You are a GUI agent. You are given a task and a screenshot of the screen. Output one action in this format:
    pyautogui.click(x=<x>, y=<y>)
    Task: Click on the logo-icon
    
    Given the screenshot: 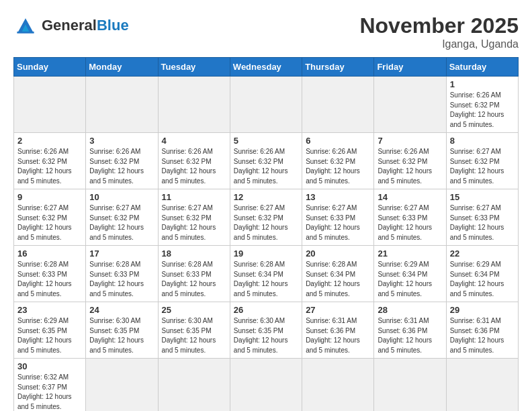 What is the action you would take?
    pyautogui.click(x=26, y=26)
    